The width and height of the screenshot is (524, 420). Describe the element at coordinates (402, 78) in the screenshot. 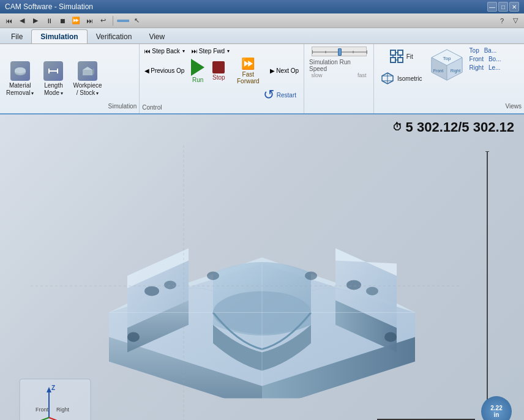

I see `views-large-btns: Fit Isometric` at that location.